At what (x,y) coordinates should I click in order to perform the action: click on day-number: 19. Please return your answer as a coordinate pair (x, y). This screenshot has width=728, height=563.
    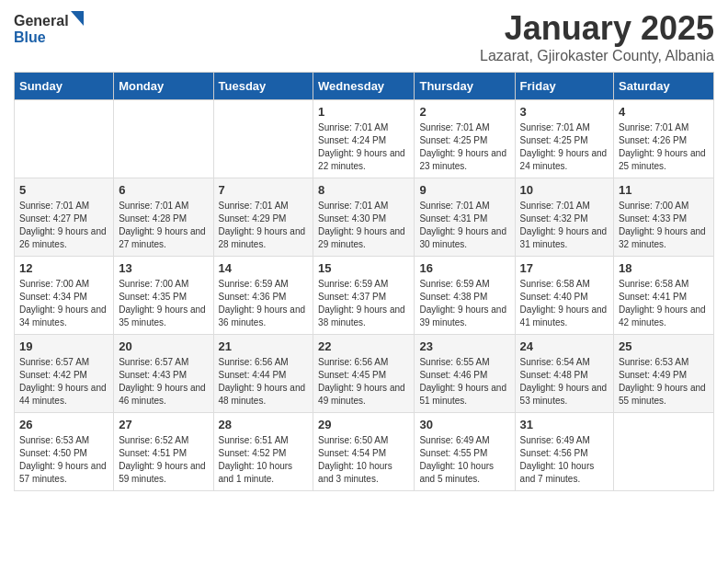
    Looking at the image, I should click on (64, 346).